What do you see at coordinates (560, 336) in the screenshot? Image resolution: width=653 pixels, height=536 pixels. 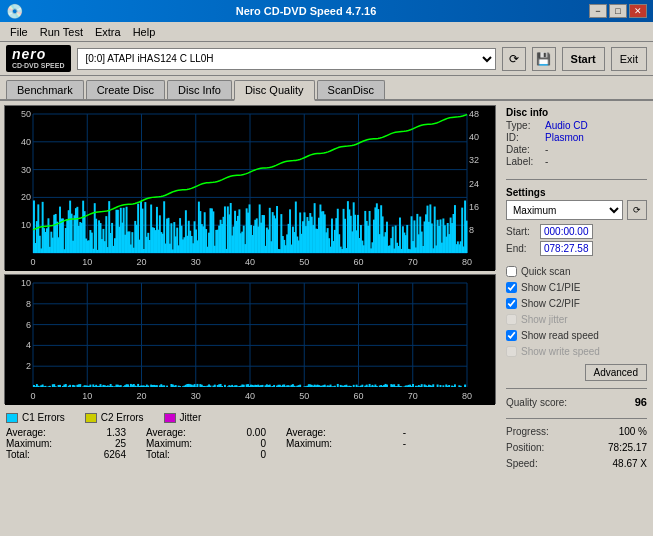 I see `read-speed-label: Show read speed` at bounding box center [560, 336].